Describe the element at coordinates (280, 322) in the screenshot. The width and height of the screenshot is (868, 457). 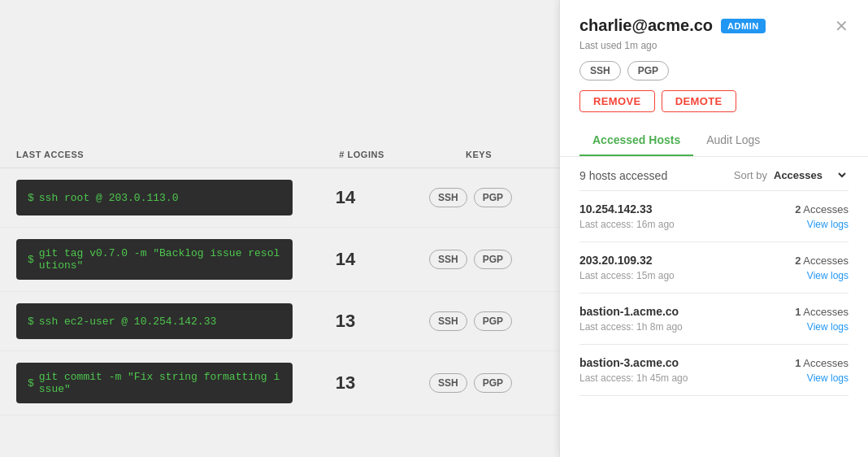
I see `table-row: $ ssh ec2-user @ 10.254.142.33 13 SSHPGP` at that location.